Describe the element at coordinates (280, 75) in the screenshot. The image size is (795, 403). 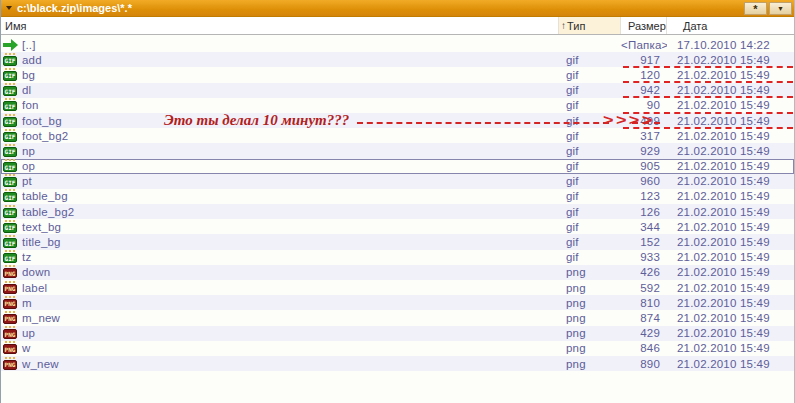
I see `file-name-cell: GIF bg` at that location.